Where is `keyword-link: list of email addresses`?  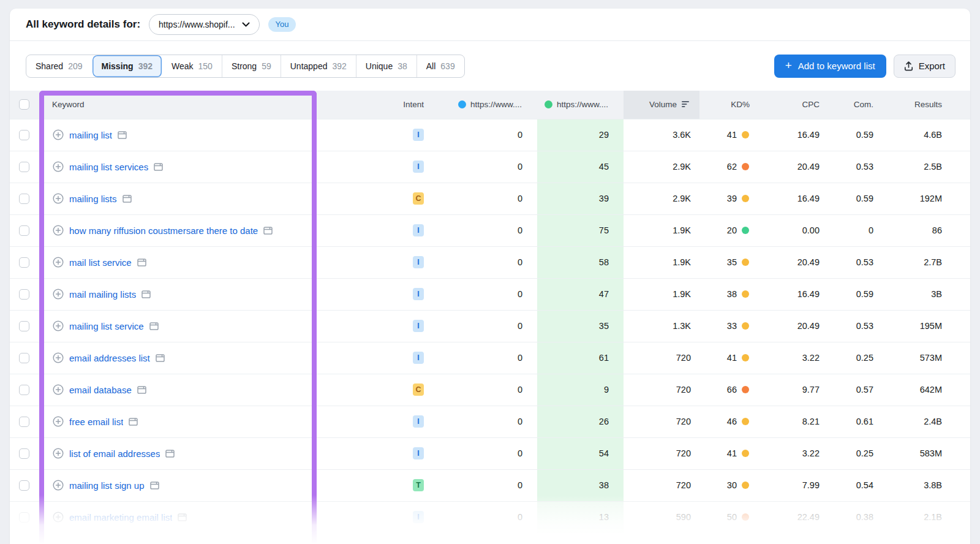
keyword-link: list of email addresses is located at coordinates (115, 453).